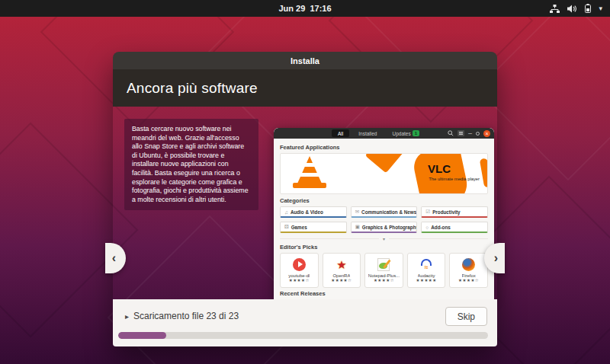 This screenshot has width=610, height=364. What do you see at coordinates (467, 317) in the screenshot?
I see `skip-button: Skip` at bounding box center [467, 317].